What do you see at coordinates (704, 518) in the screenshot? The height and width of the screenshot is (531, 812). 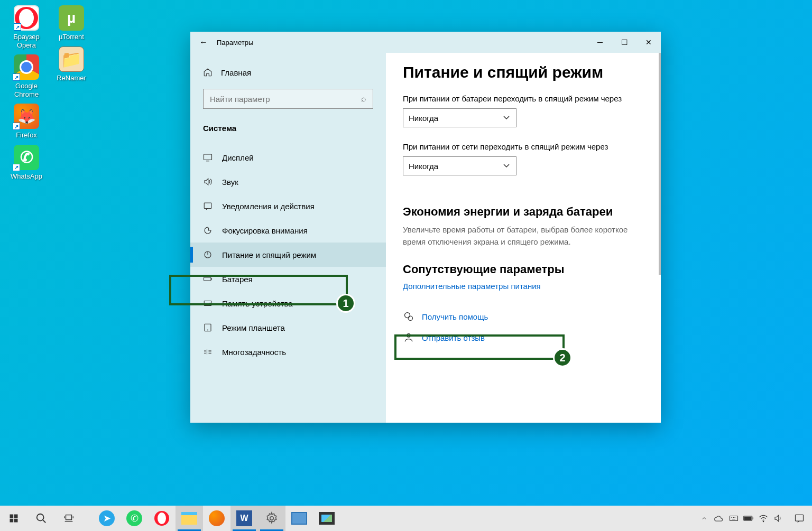 I see `tray-chevron` at bounding box center [704, 518].